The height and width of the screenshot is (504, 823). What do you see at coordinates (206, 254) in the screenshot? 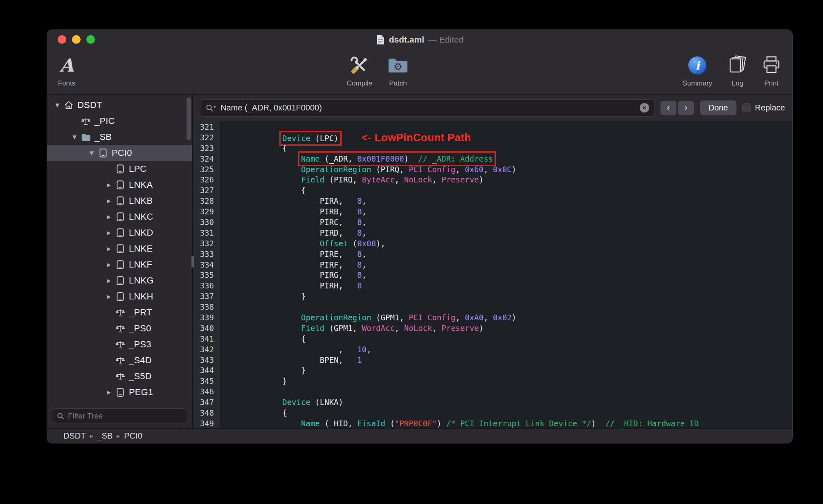
I see `line-number: 333` at bounding box center [206, 254].